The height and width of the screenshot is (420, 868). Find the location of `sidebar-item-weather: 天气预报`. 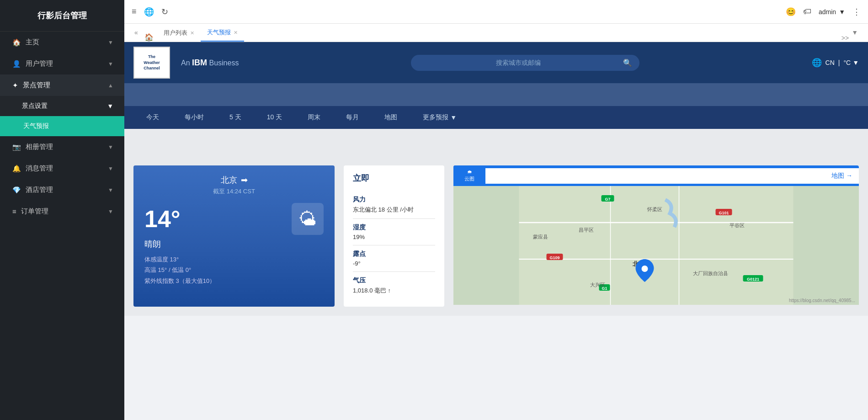

sidebar-item-weather: 天气预报 is located at coordinates (62, 126).